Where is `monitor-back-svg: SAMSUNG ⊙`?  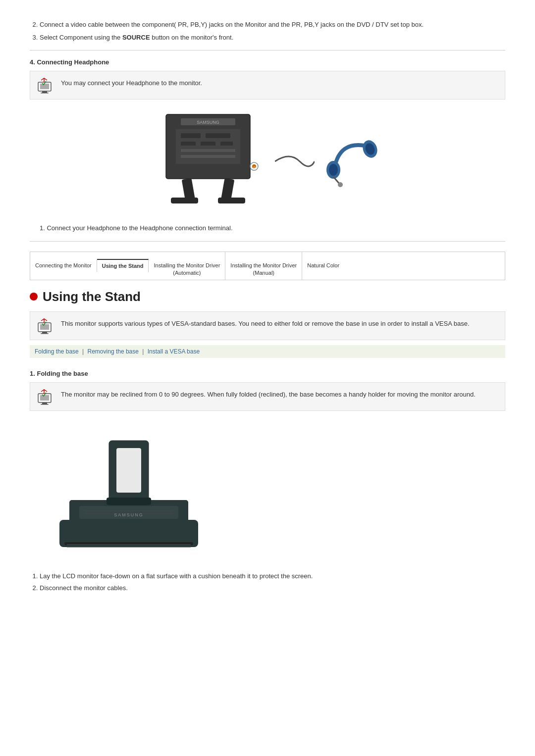
monitor-back-svg: SAMSUNG ⊙ is located at coordinates (208, 161).